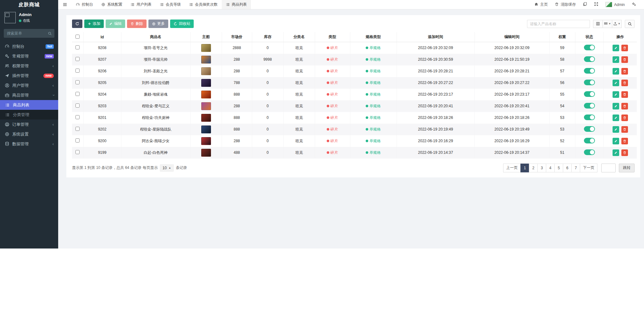 The image size is (644, 324). I want to click on export-dropdown-button: ▼, so click(617, 24).